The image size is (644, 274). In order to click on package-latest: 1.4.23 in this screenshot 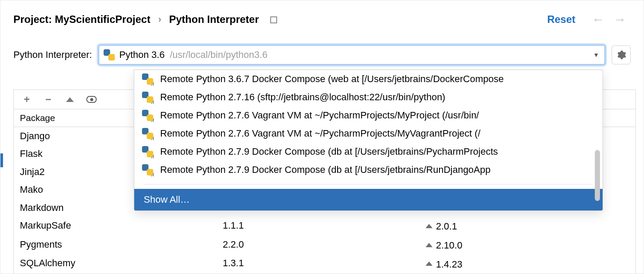, I will do `click(527, 264)`.